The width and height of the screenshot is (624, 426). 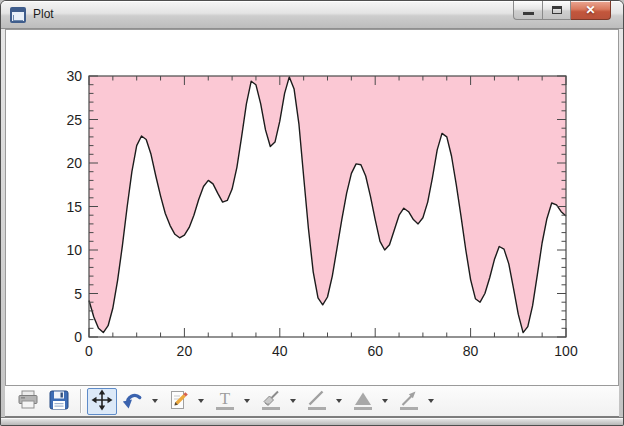 What do you see at coordinates (312, 15) in the screenshot?
I see `titlebar: Plot ✕` at bounding box center [312, 15].